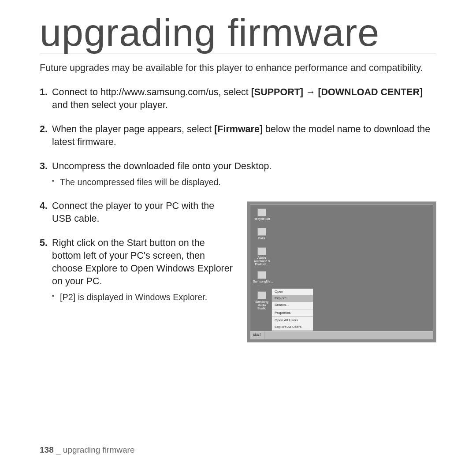 This screenshot has height=476, width=476. I want to click on menu-explore-all: Explore All Users, so click(293, 327).